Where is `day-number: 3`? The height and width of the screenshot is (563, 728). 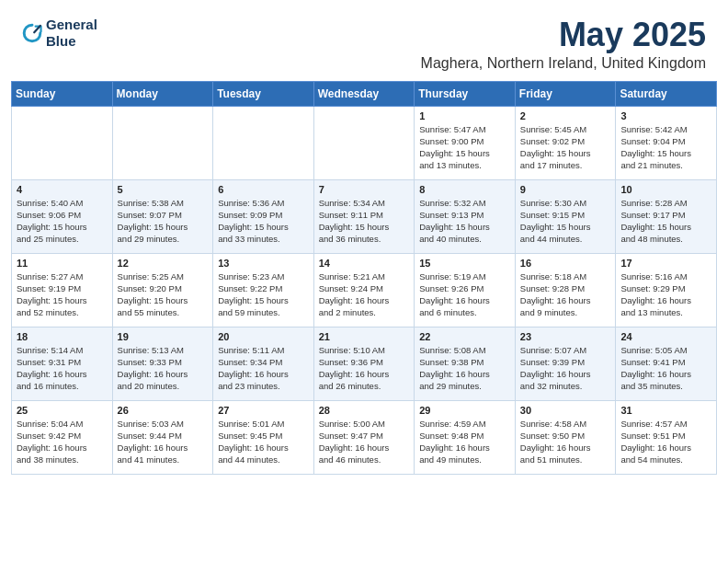 day-number: 3 is located at coordinates (665, 116).